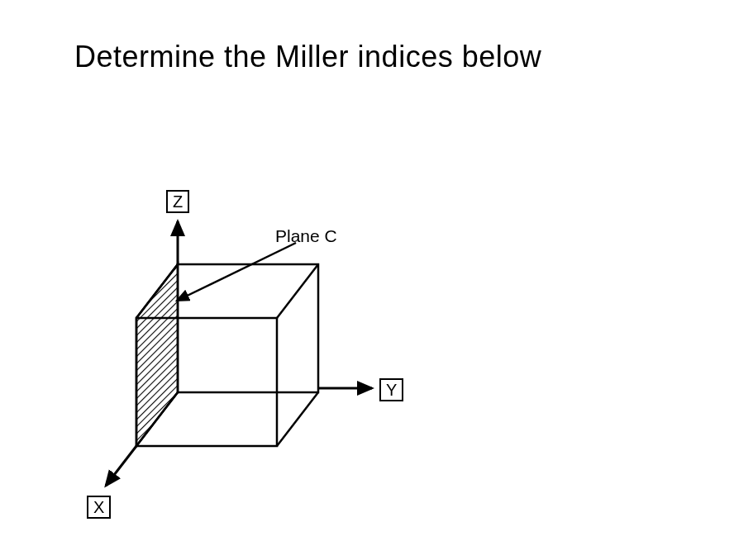 This screenshot has width=734, height=560. Describe the element at coordinates (121, 466) in the screenshot. I see `x-axis` at that location.